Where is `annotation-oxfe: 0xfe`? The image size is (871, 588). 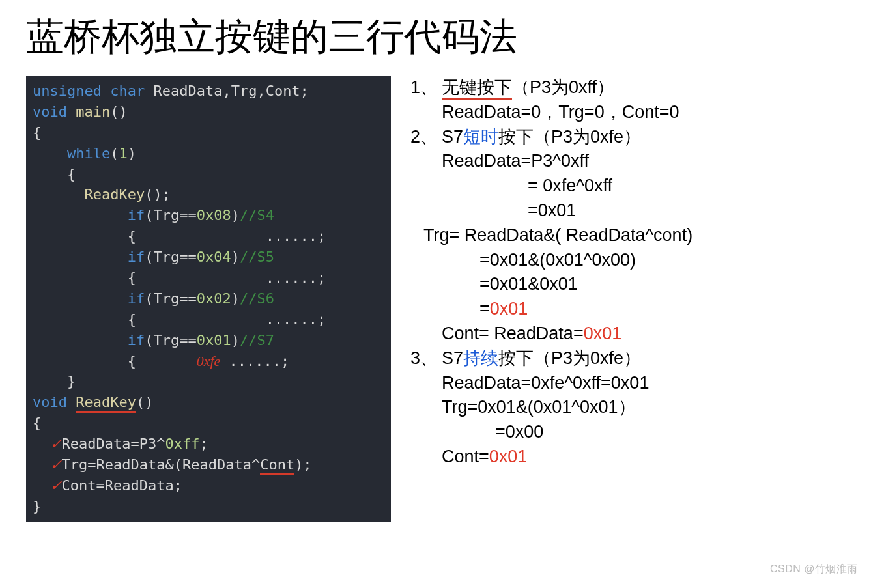 annotation-oxfe: 0xfe is located at coordinates (208, 361).